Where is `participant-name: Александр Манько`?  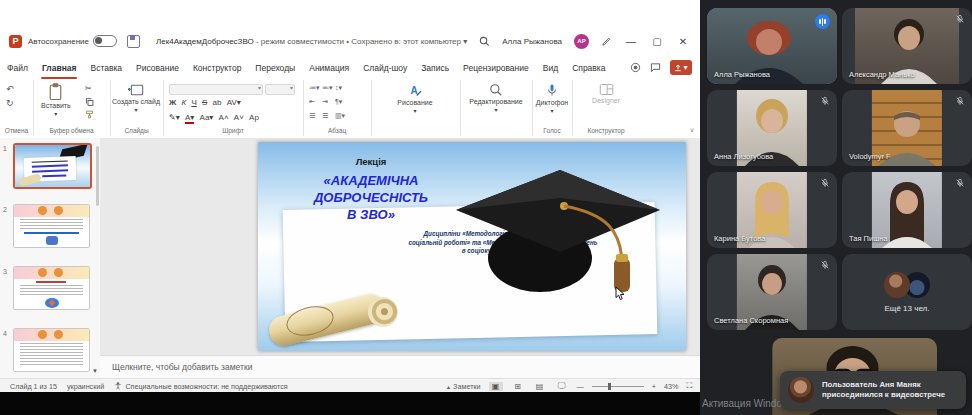 participant-name: Александр Манько is located at coordinates (882, 74).